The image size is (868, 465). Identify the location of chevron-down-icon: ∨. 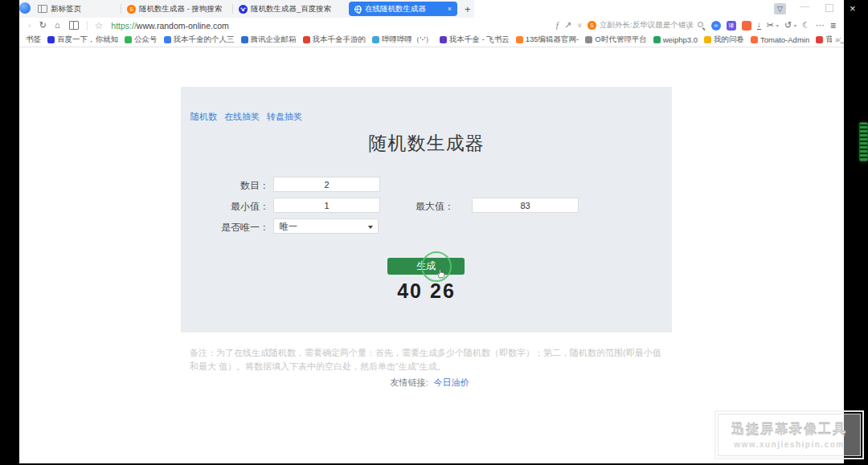
(579, 26).